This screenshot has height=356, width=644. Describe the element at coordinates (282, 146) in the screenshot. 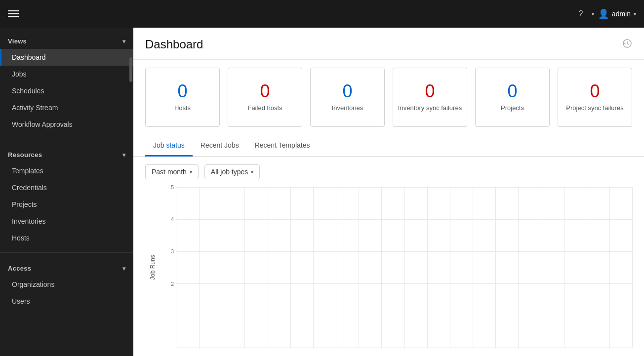

I see `tab-recent-templates: Recent Templates` at that location.